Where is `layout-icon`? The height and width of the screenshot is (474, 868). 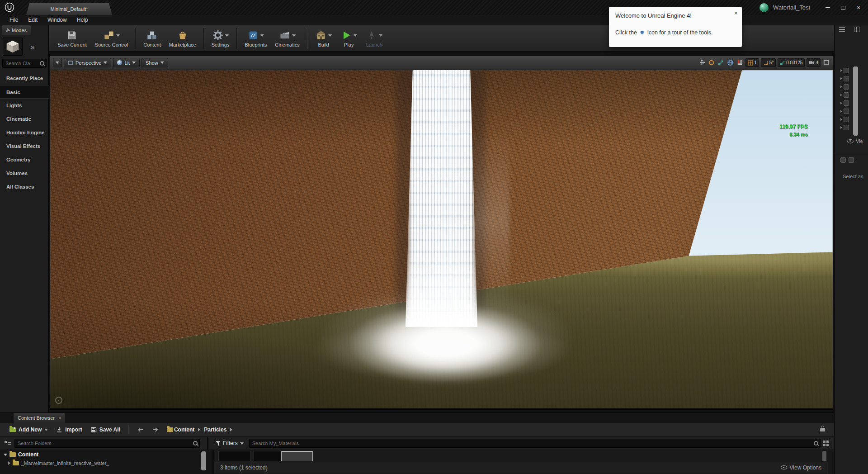
layout-icon is located at coordinates (857, 29).